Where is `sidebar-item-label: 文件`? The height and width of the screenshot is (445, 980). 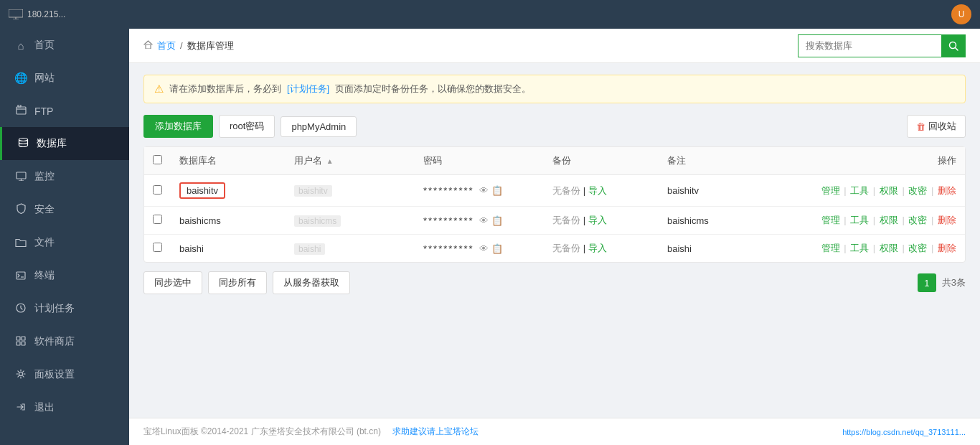 sidebar-item-label: 文件 is located at coordinates (44, 243).